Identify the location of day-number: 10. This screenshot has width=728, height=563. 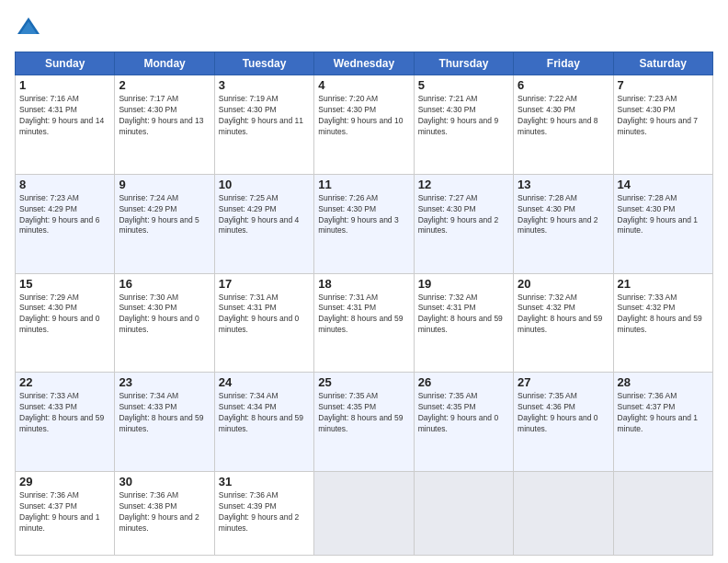
(265, 184).